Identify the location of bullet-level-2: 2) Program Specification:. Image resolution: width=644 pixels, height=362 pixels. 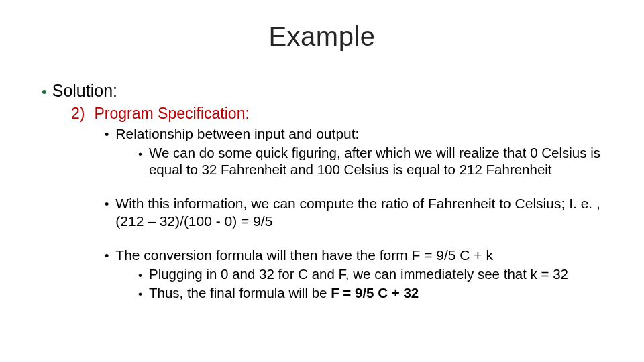
(345, 114).